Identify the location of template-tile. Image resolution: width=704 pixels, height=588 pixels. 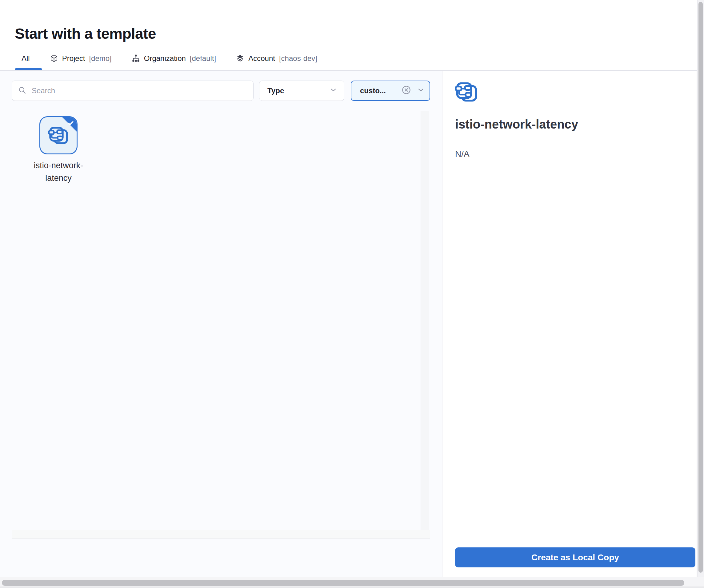
(58, 135).